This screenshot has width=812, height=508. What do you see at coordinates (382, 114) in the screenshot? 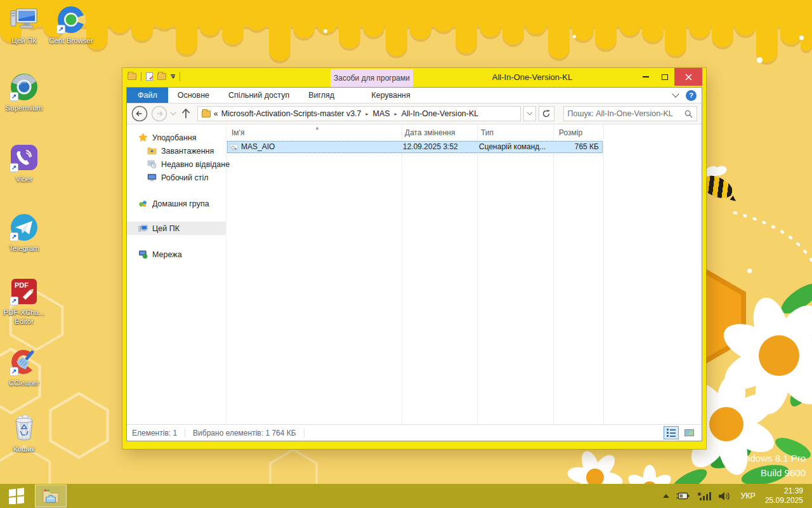
I see `breadcrumb-segment-mas: MAS` at bounding box center [382, 114].